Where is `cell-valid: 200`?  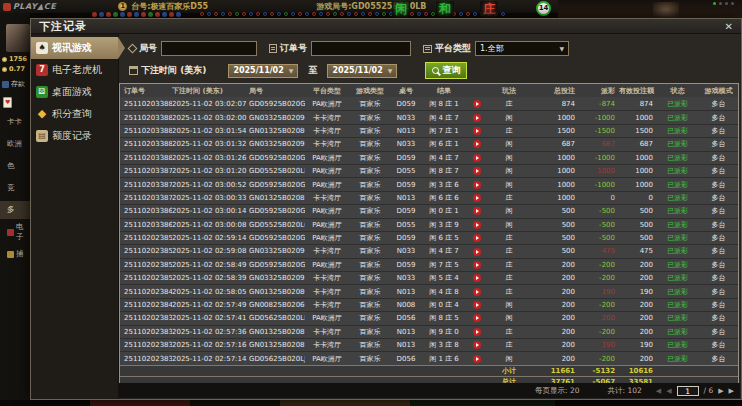
cell-valid: 200 is located at coordinates (638, 265).